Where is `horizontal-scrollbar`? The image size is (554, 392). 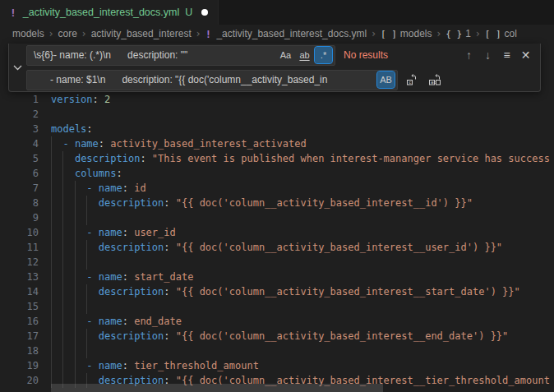
horizontal-scrollbar is located at coordinates (217, 388).